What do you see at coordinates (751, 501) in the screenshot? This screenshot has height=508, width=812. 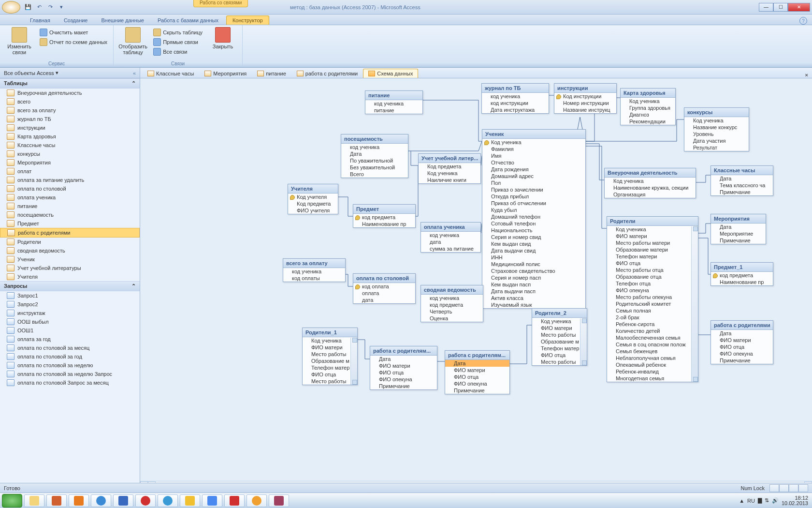 I see `lang-indicator: RU` at bounding box center [751, 501].